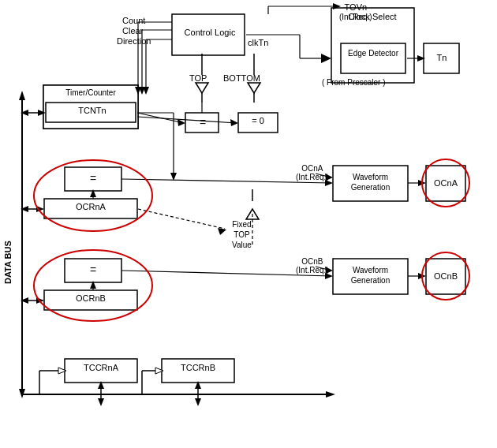 The height and width of the screenshot is (448, 497). I want to click on tccrb-label: TCCRnB, so click(198, 368).